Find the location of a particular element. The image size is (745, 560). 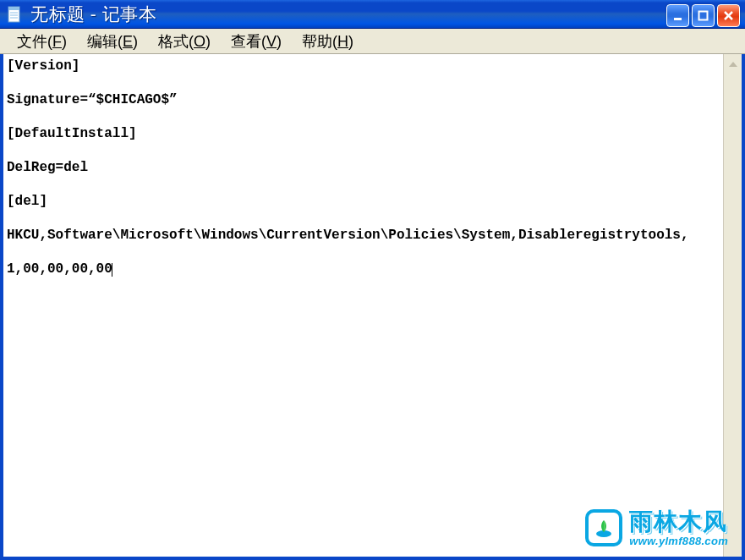

menu-help: 帮助(H) is located at coordinates (328, 41).